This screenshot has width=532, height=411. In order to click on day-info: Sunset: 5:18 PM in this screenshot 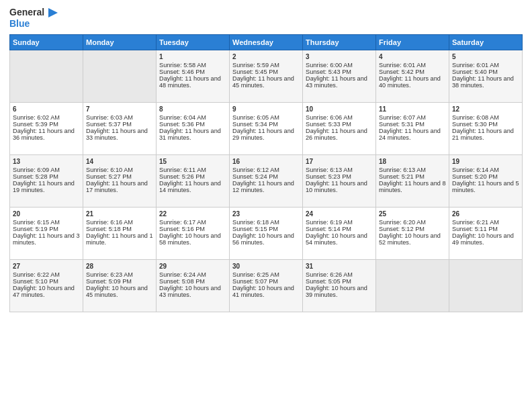, I will do `click(120, 229)`.